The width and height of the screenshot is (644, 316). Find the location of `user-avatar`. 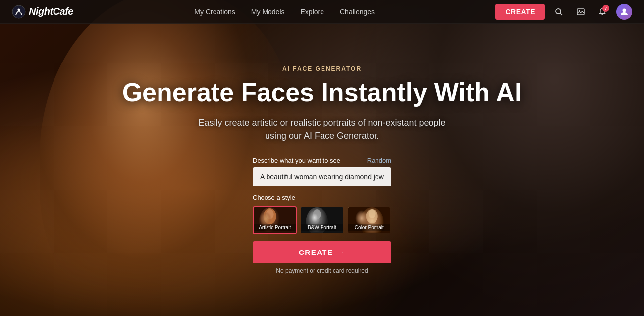

user-avatar is located at coordinates (624, 12).